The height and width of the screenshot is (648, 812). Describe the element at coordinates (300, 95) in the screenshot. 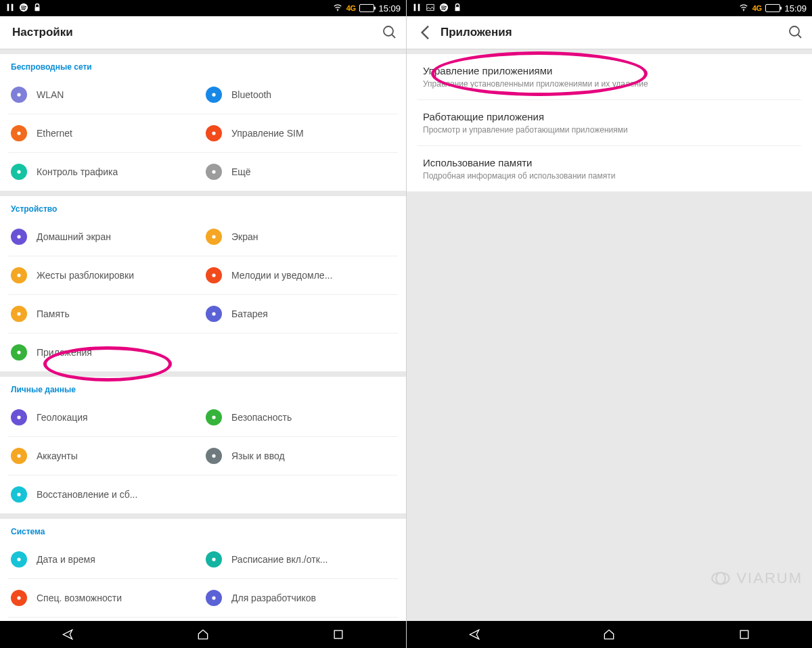

I see `settings-item: Bluetooth` at that location.